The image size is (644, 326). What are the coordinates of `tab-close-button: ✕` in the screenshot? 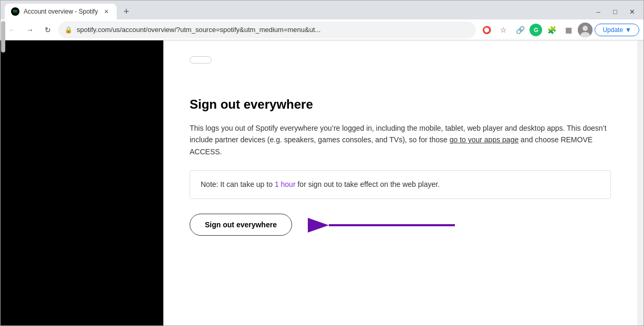 It's located at (106, 12).